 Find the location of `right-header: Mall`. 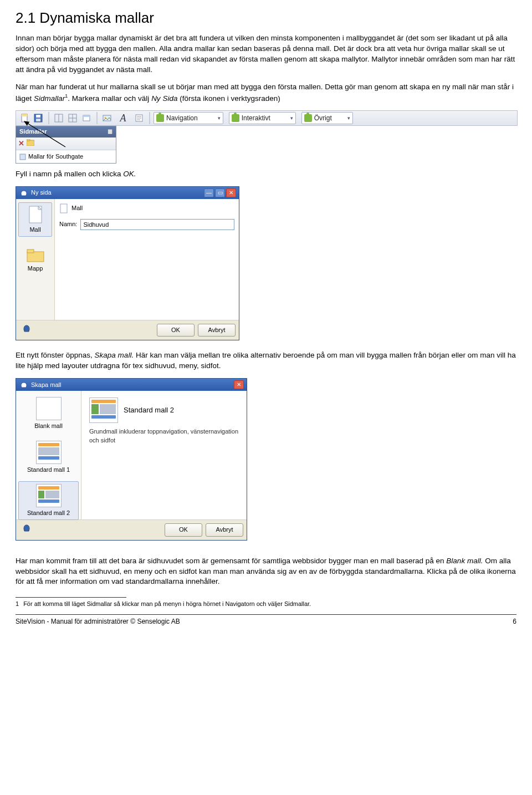

right-header: Mall is located at coordinates (77, 208).